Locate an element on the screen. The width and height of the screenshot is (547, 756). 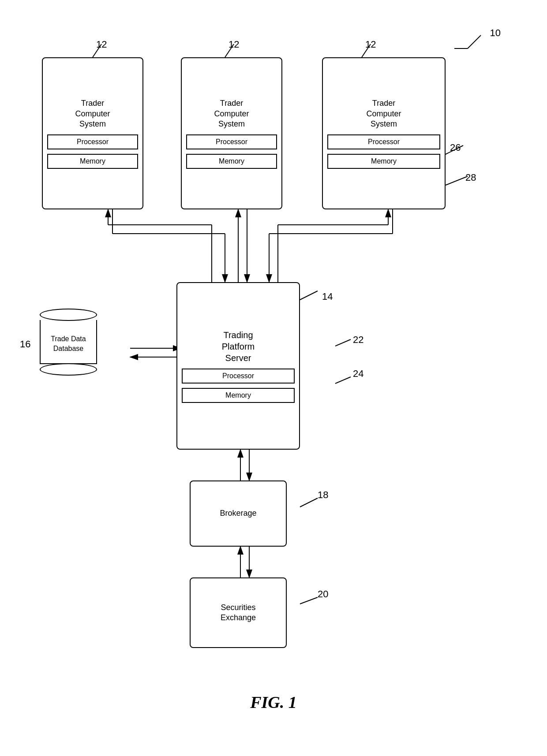
trading-platform-title: TradingPlatformServer is located at coordinates (238, 346).